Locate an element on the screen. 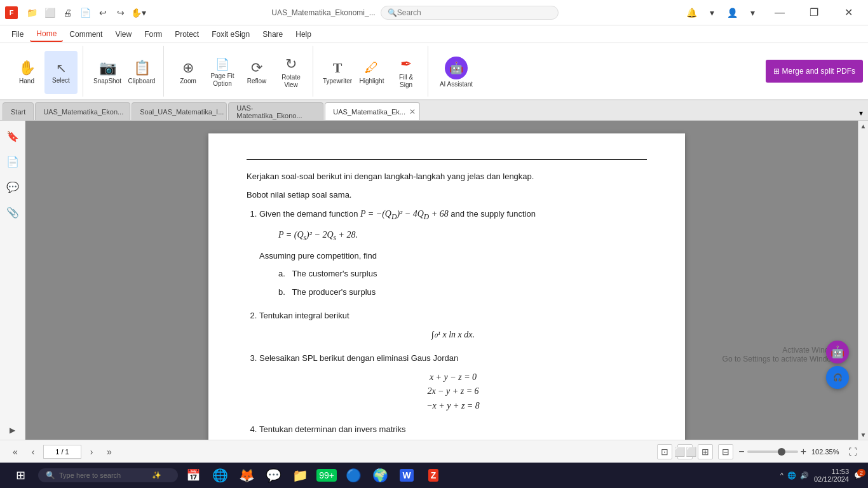  tab-dropdown: ▾ is located at coordinates (861, 113).